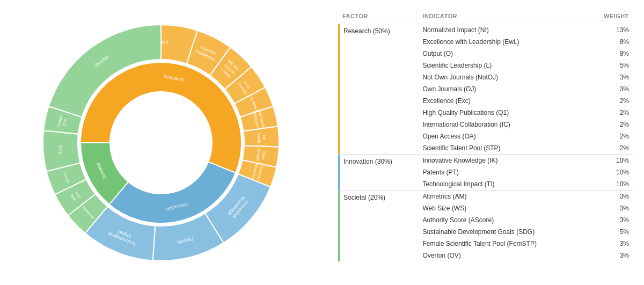  I want to click on indicator-cell: Scientific Leadership (L), so click(502, 65).